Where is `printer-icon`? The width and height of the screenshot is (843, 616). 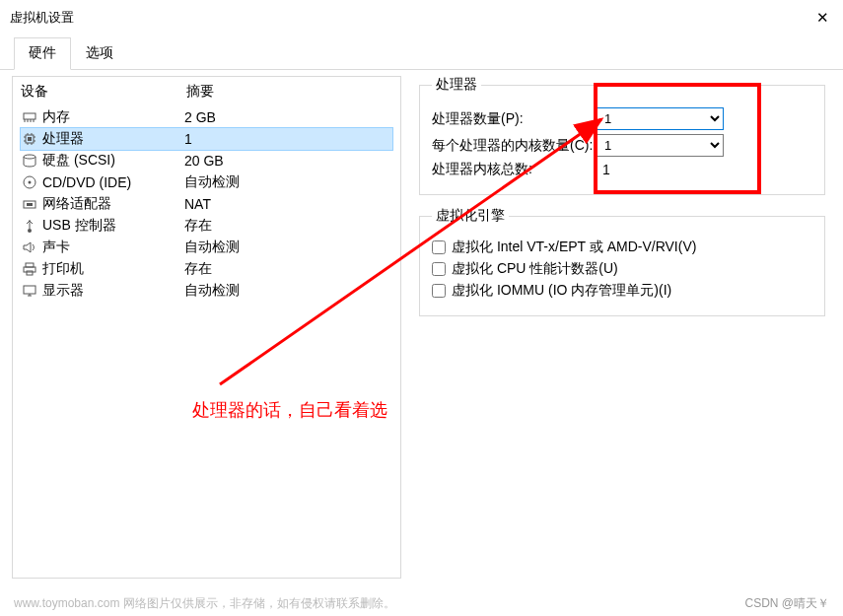
printer-icon is located at coordinates (30, 269).